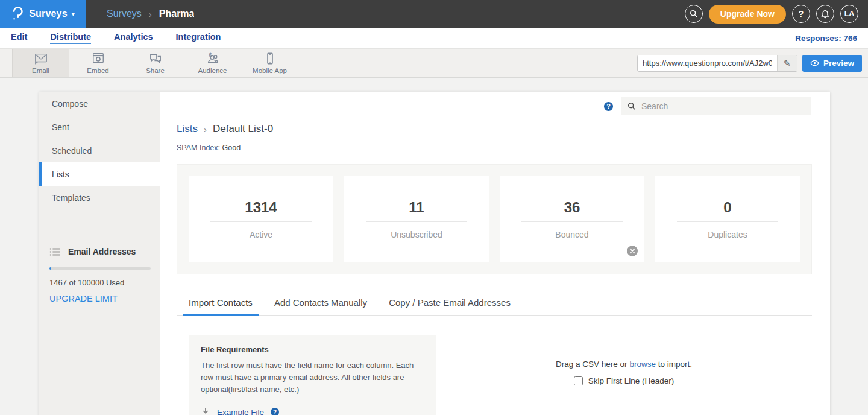 This screenshot has height=415, width=868. I want to click on tab-edit: Edit, so click(19, 38).